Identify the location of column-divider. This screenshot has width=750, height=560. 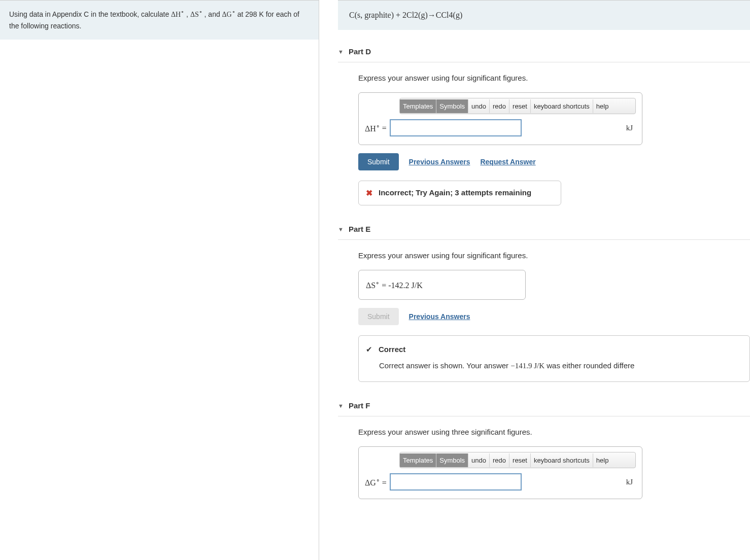
(321, 280).